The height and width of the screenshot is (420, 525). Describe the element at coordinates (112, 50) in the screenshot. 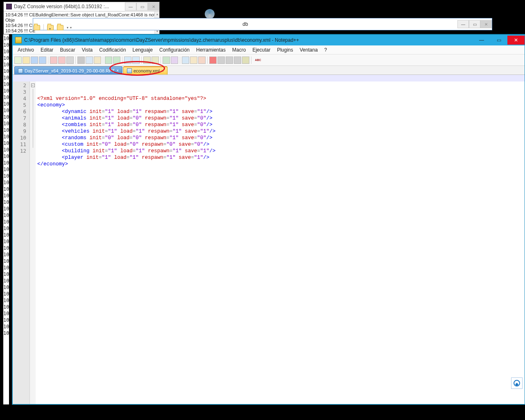

I see `menu-codificación: Codificación` at that location.